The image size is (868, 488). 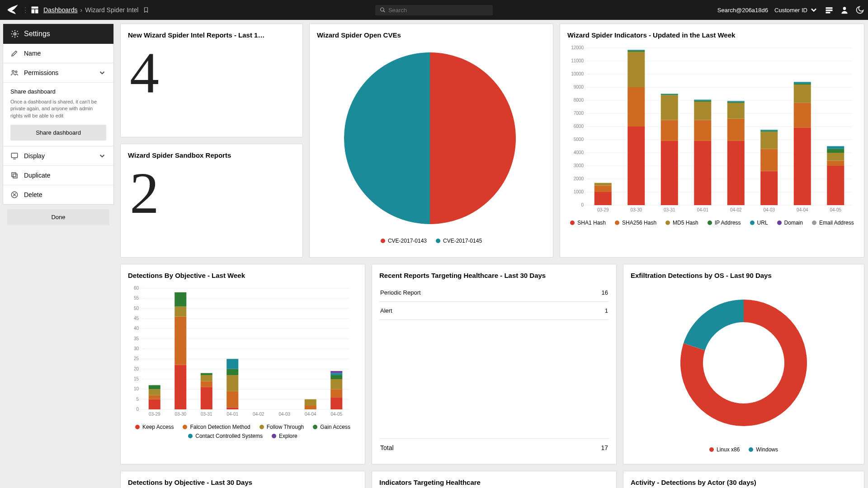 I want to click on legend-item: Keep Access, so click(x=155, y=427).